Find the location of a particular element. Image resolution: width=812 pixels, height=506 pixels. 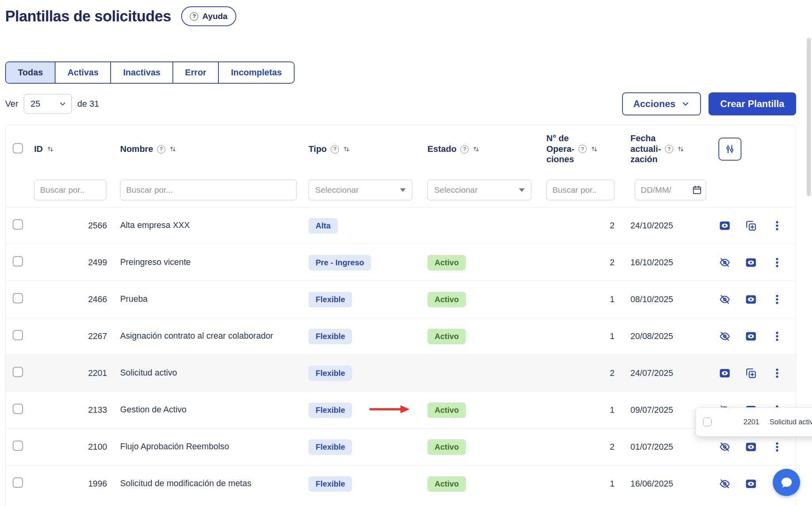

sort-icon-nombre is located at coordinates (173, 149).